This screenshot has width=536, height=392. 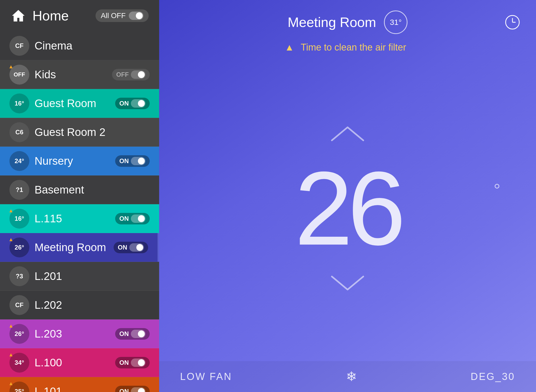 What do you see at coordinates (132, 219) in the screenshot?
I see `toggle-l115: ON` at bounding box center [132, 219].